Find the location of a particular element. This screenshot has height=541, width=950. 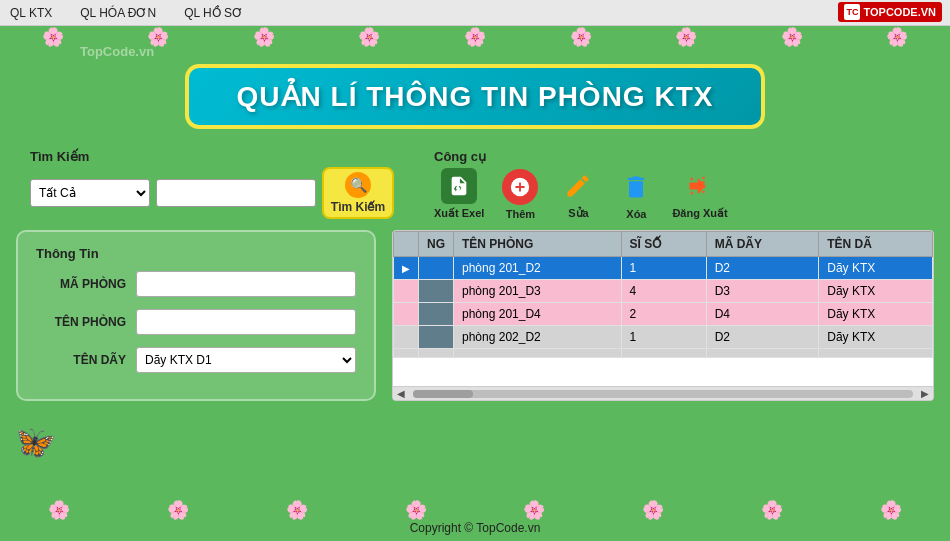

add-label: Thêm is located at coordinates (520, 214).